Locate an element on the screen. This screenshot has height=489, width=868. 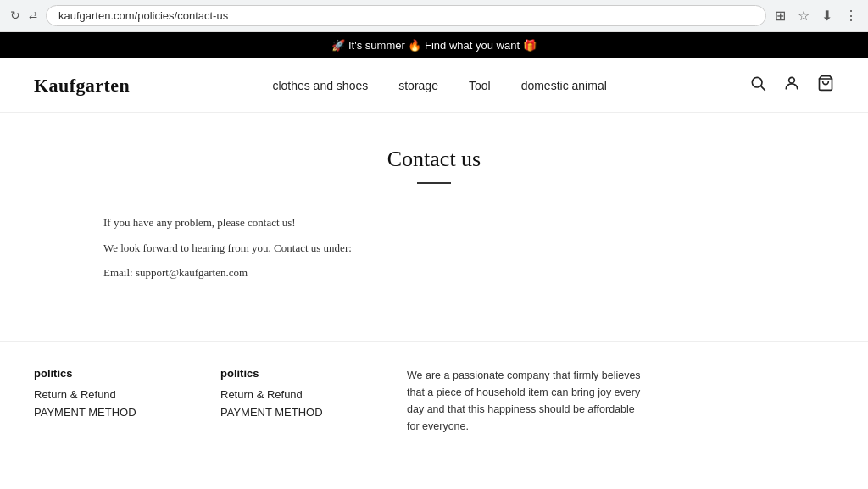
menu-icon: ⋮ is located at coordinates (851, 15).